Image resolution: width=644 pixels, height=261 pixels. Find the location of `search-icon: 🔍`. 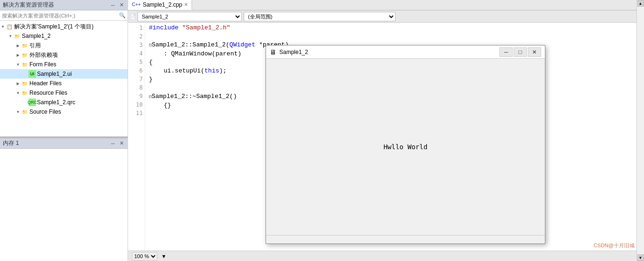

search-icon: 🔍 is located at coordinates (122, 15).